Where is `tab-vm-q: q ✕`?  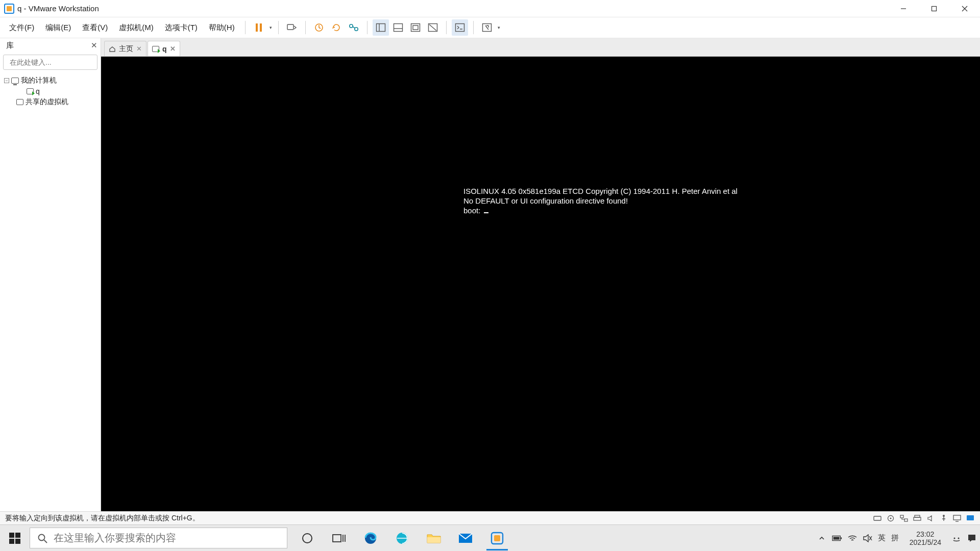
tab-vm-q: q ✕ is located at coordinates (164, 48).